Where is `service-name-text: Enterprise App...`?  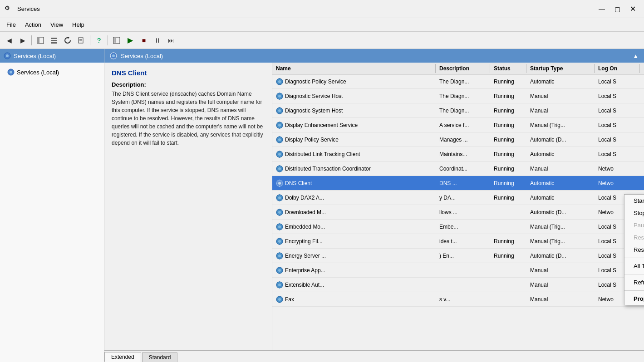 service-name-text: Enterprise App... is located at coordinates (305, 270).